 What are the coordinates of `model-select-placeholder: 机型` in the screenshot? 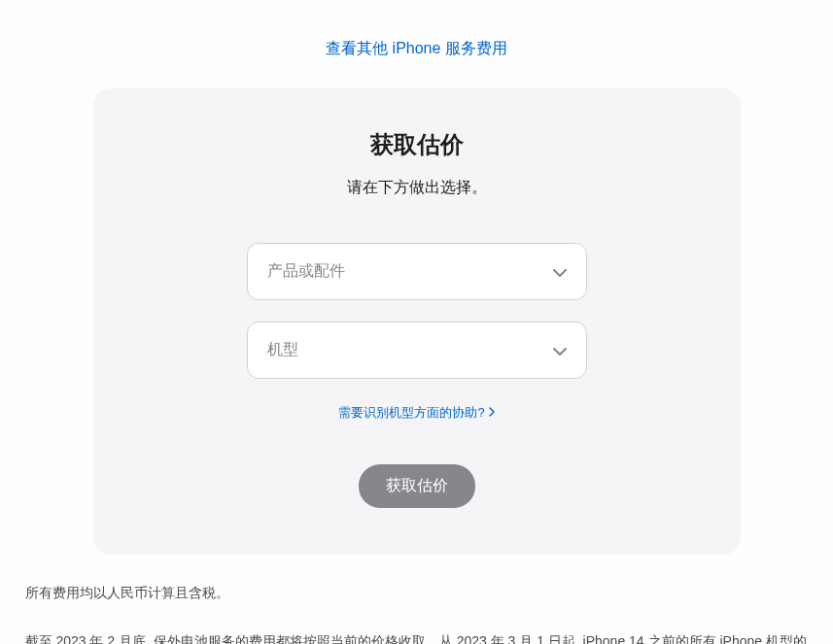 It's located at (283, 350).